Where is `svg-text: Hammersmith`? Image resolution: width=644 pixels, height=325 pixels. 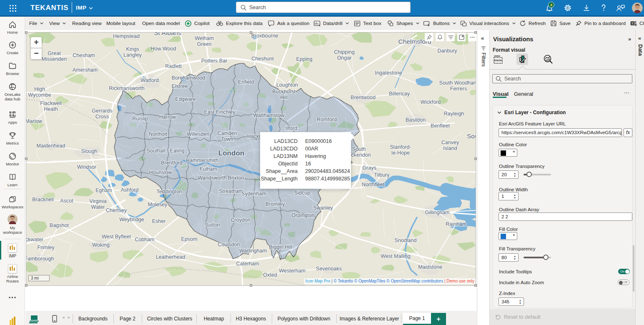 svg-text: Hammersmith is located at coordinates (202, 160).